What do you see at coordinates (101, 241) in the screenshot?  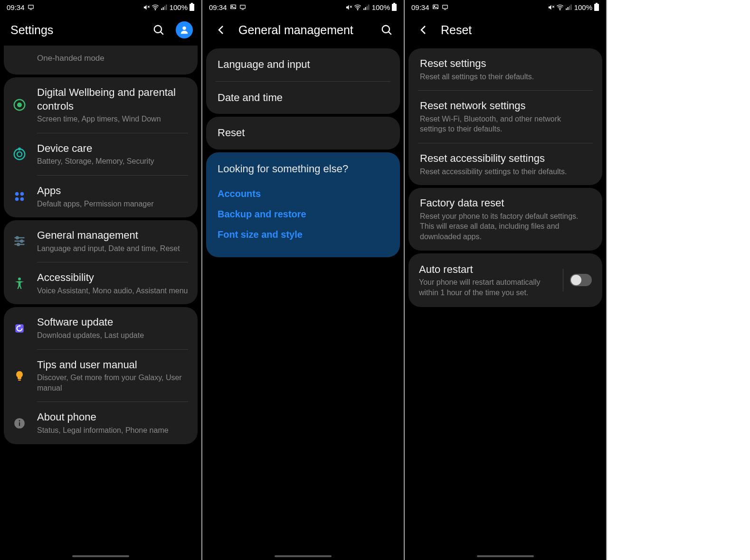 I see `row-general-management: General management Language and input, D…` at bounding box center [101, 241].